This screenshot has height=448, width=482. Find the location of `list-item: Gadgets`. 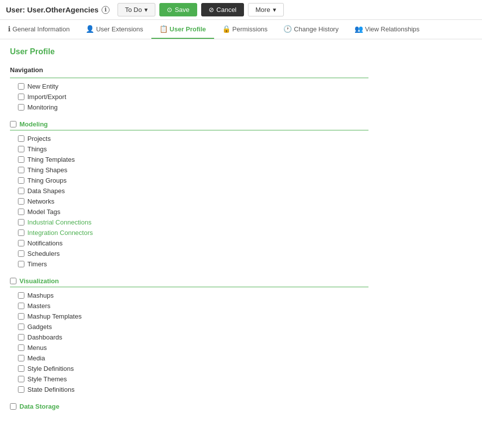

list-item: Gadgets is located at coordinates (241, 327).